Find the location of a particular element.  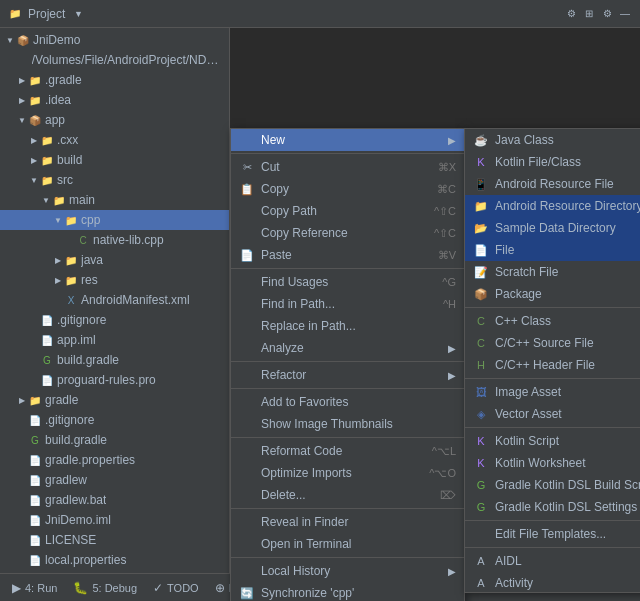

tree-arrow-cpp: ▼ is located at coordinates (58, 220).